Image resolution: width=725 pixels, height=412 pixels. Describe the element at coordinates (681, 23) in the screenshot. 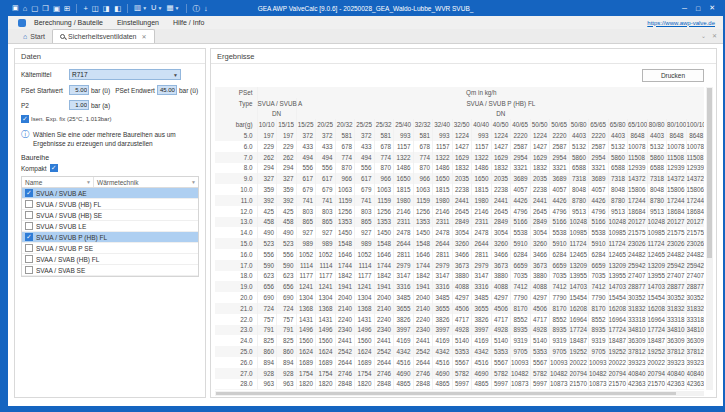

I see `website-link: https://www.awp-valve.de` at that location.